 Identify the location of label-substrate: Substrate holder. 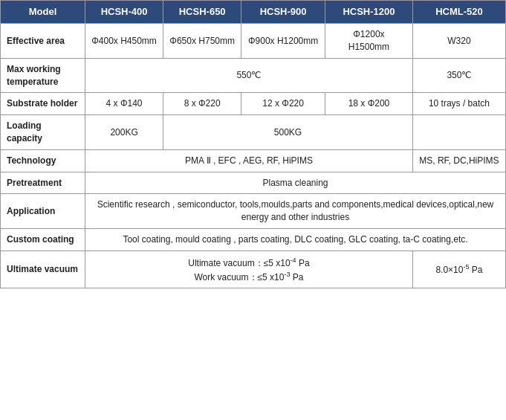
(43, 104).